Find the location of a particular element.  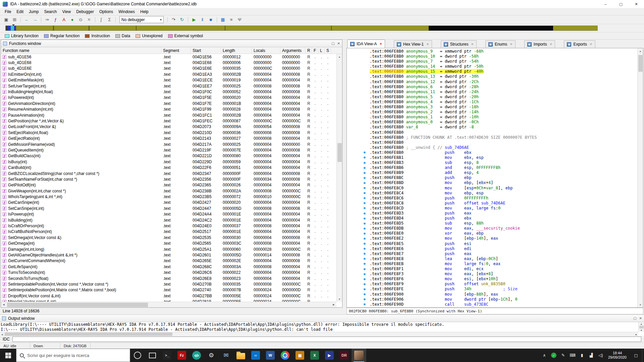

vscode-icon: ‹› is located at coordinates (256, 355).